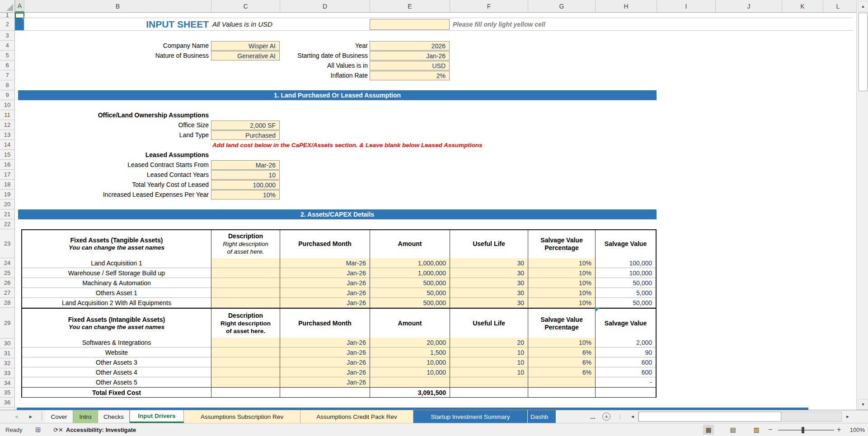 The height and width of the screenshot is (436, 868). What do you see at coordinates (339, 273) in the screenshot?
I see `table-row: Warehouse / Self Storage Build upJan-261…` at bounding box center [339, 273].